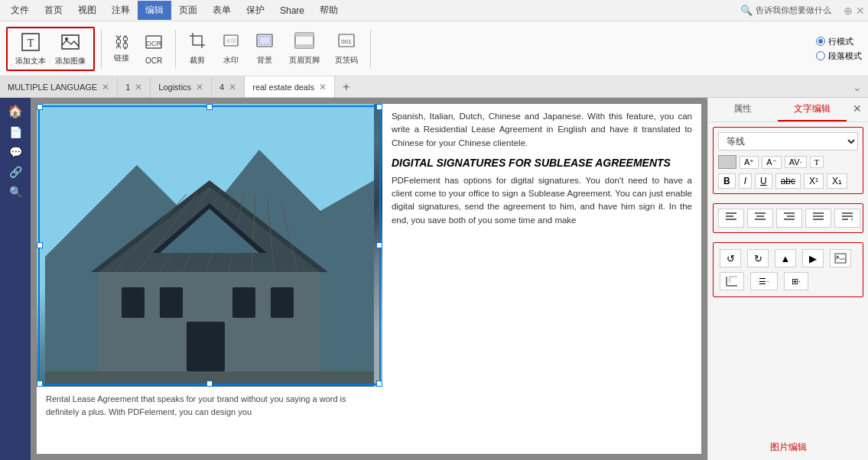 The height and width of the screenshot is (460, 868). What do you see at coordinates (817, 162) in the screenshot?
I see `font-type-button: T` at bounding box center [817, 162].